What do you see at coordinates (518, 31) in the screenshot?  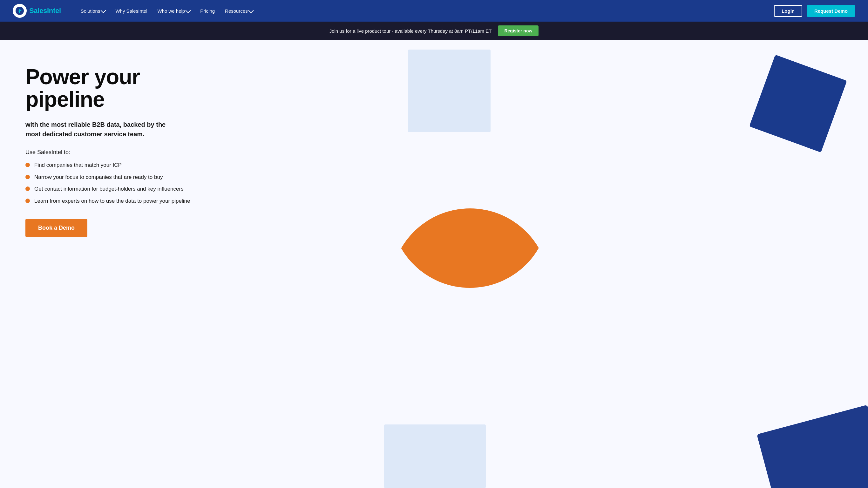 I see `register-now-button: Register now` at bounding box center [518, 31].